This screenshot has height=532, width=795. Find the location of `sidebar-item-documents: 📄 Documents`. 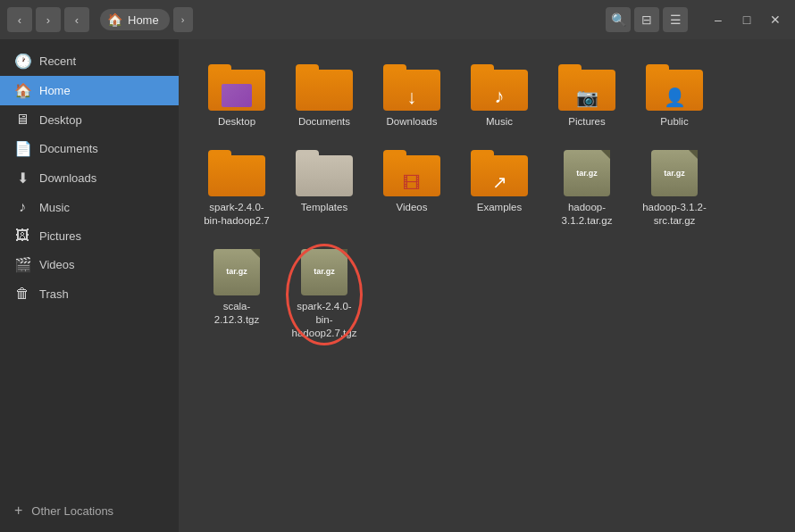

sidebar-item-documents: 📄 Documents is located at coordinates (89, 148).